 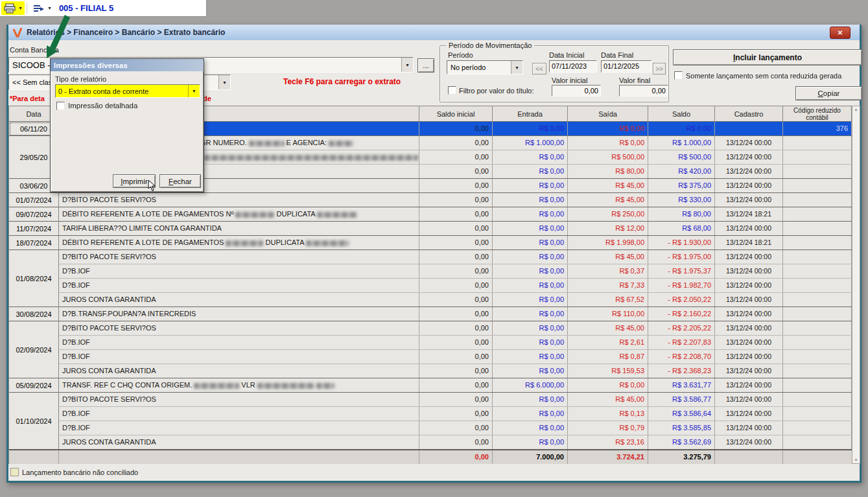 I want to click on fechar-button: Fechar, so click(x=180, y=181).